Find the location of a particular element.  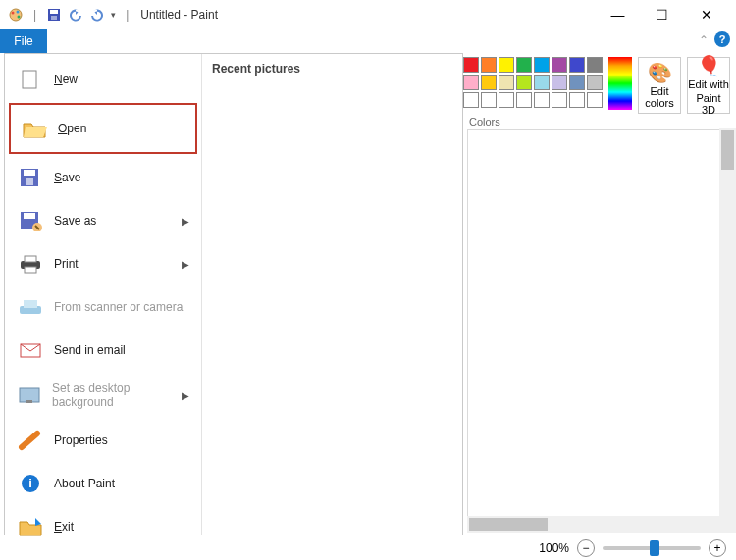

zoom-out-button: − is located at coordinates (586, 548).